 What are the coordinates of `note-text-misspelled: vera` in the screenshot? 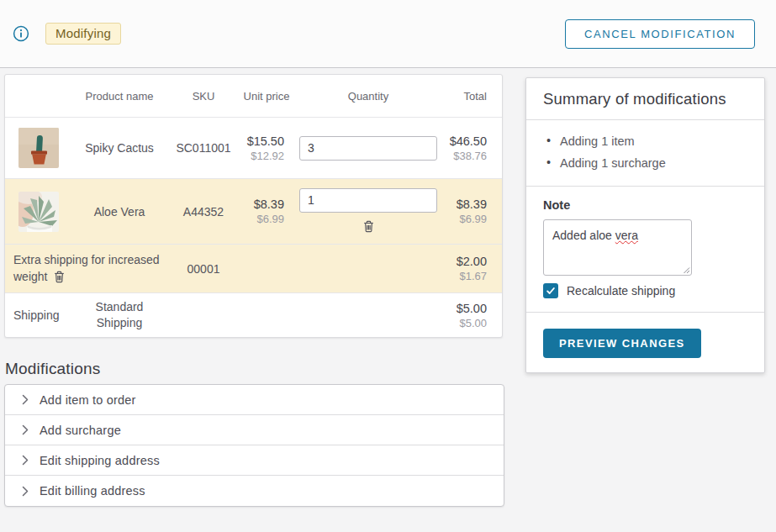 It's located at (627, 235).